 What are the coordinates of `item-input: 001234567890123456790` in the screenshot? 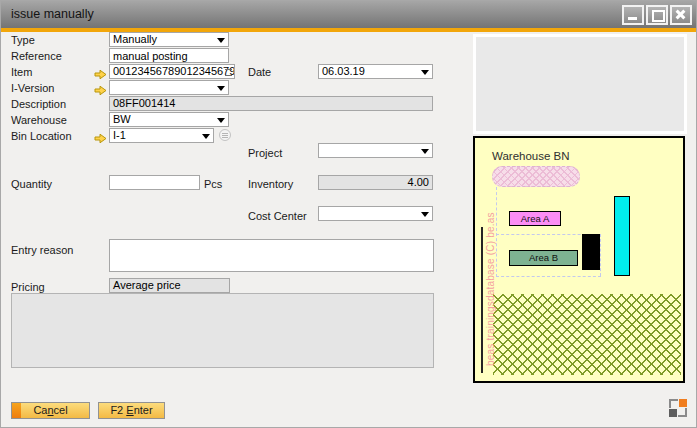 It's located at (172, 72).